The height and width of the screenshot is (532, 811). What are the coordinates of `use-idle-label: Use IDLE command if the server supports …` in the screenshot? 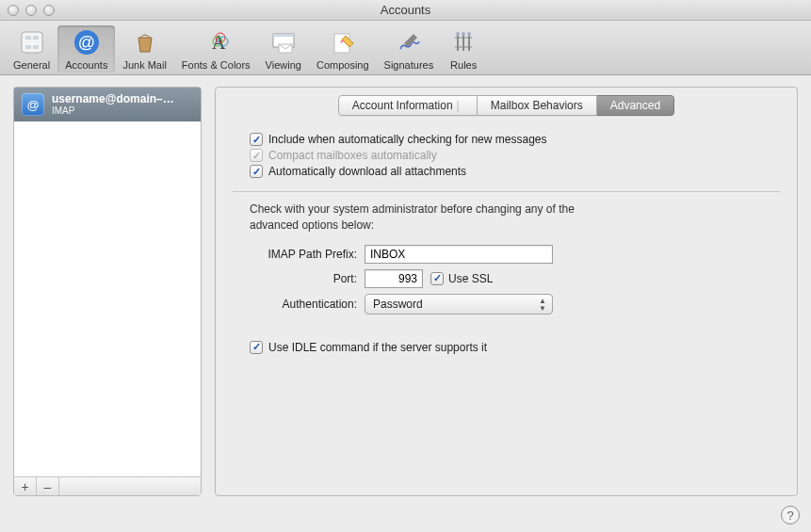 It's located at (378, 347).